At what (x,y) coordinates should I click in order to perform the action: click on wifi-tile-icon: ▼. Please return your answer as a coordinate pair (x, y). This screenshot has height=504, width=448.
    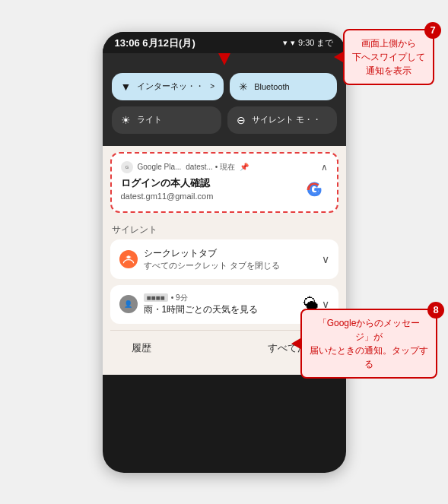
    Looking at the image, I should click on (126, 87).